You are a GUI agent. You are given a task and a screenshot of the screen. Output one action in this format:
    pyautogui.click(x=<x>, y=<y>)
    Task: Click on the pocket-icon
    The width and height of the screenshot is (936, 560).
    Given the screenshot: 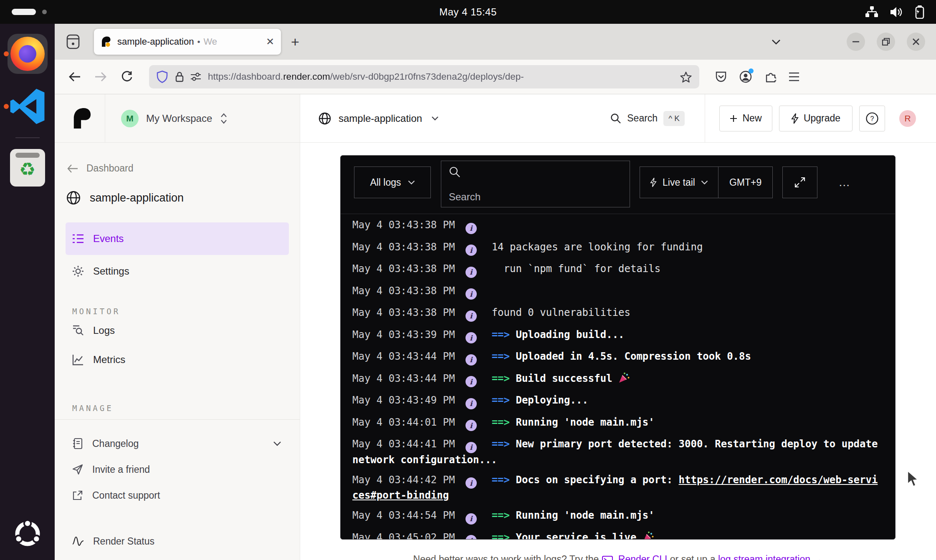 What is the action you would take?
    pyautogui.click(x=721, y=77)
    